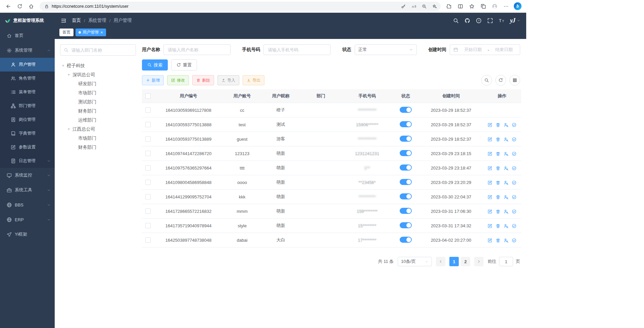  What do you see at coordinates (479, 262) in the screenshot?
I see `next-page-button` at bounding box center [479, 262].